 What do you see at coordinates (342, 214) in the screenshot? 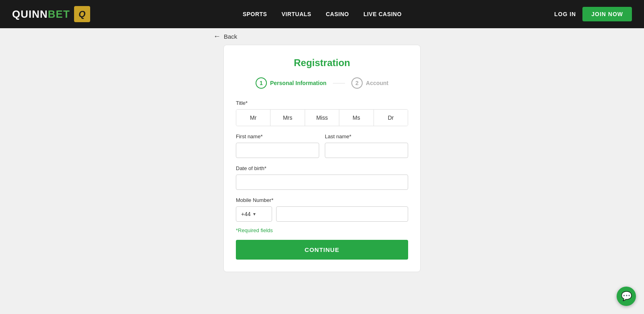
I see `mobile-number-input` at bounding box center [342, 214].